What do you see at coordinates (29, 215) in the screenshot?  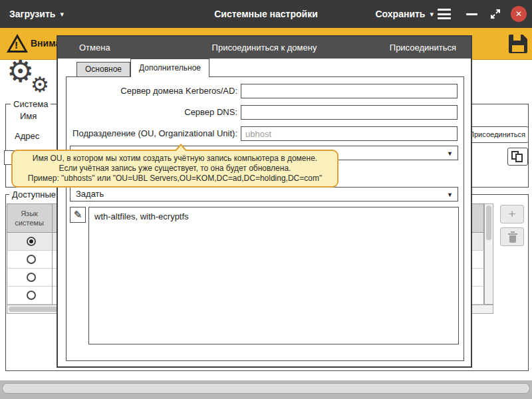 I see `language-column-header: Язык системы` at bounding box center [29, 215].